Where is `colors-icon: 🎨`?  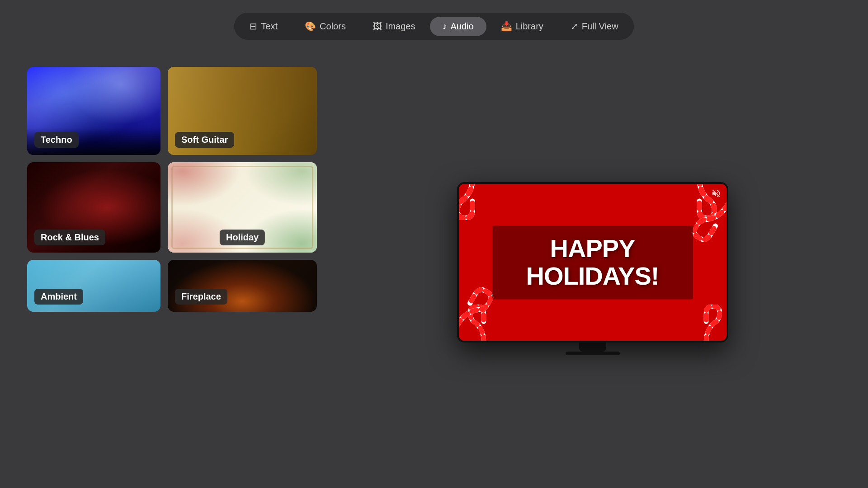 colors-icon: 🎨 is located at coordinates (310, 26).